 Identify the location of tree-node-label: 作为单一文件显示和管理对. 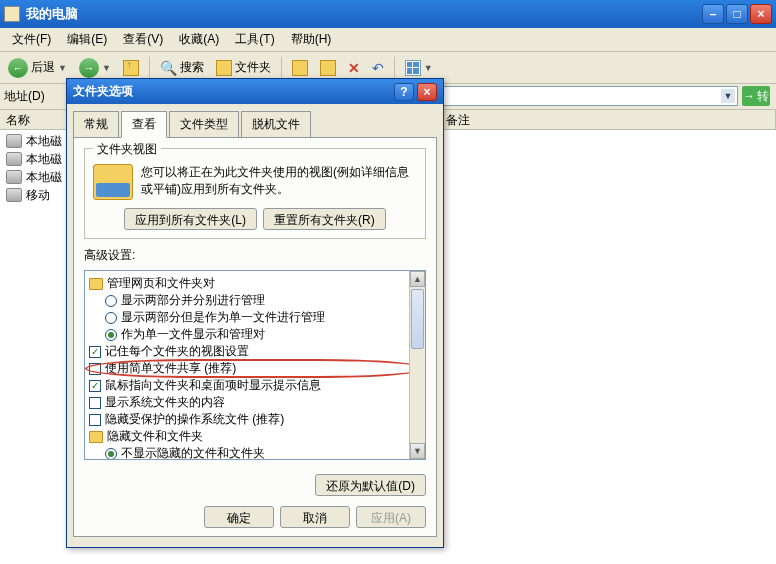
(193, 334).